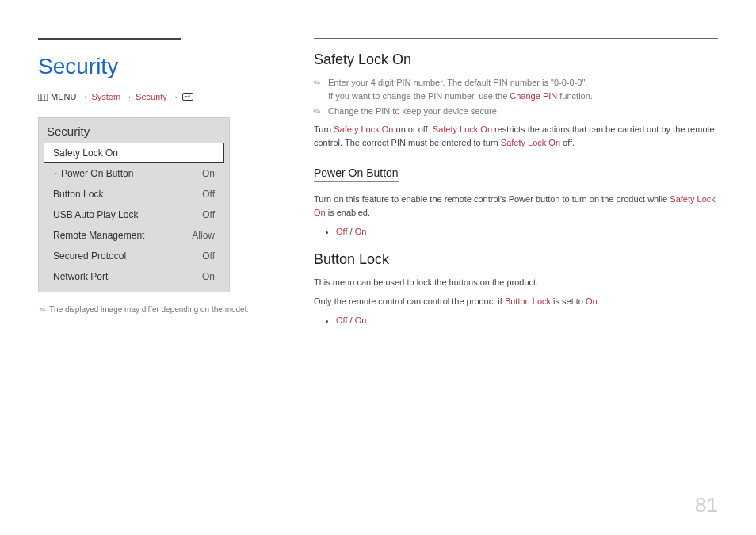  What do you see at coordinates (97, 174) in the screenshot?
I see `menu-row-label: Power On Button` at bounding box center [97, 174].